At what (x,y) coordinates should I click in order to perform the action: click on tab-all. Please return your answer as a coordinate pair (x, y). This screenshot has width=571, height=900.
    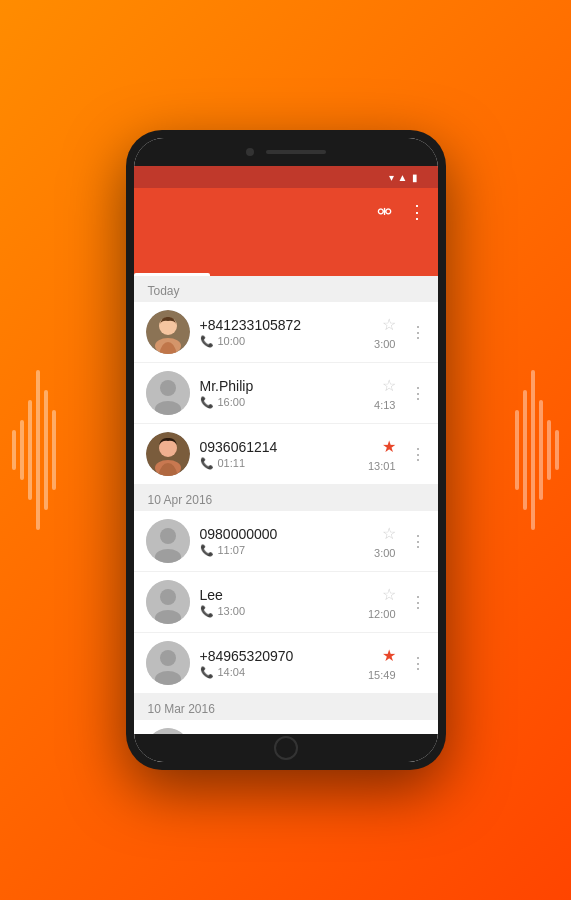
    Looking at the image, I should click on (172, 256).